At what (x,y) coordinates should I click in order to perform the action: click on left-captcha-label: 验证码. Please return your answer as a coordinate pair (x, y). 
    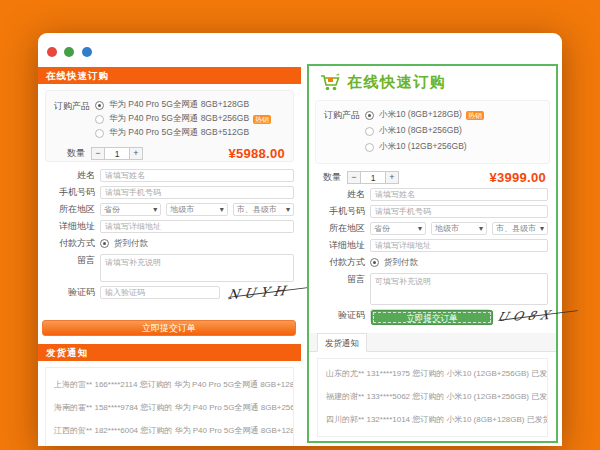
    Looking at the image, I should click on (70, 292).